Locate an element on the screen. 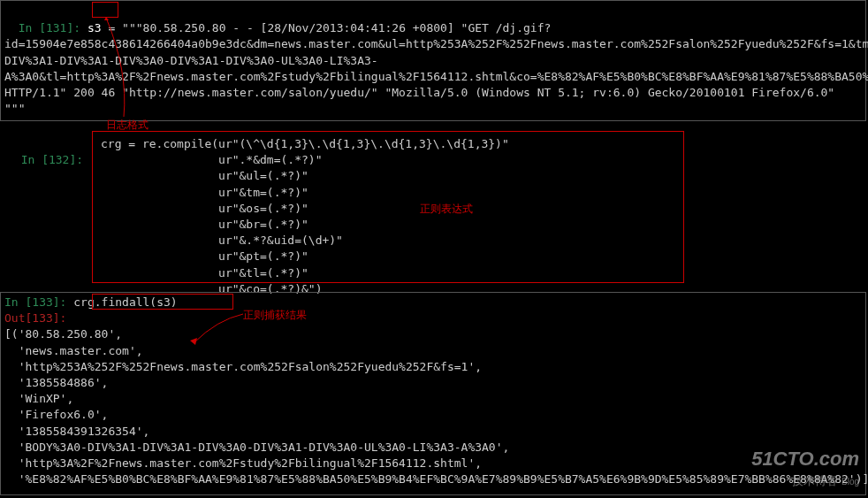 This screenshot has height=498, width=868. out-prompt-end-133: ]: is located at coordinates (60, 318).